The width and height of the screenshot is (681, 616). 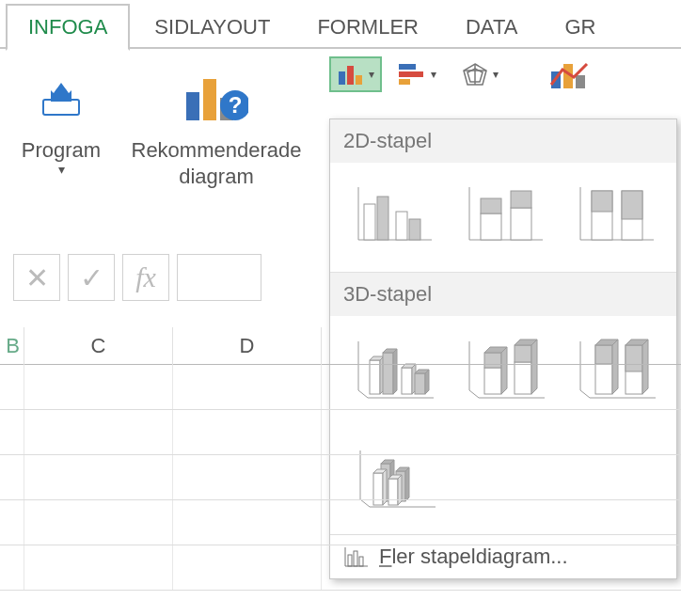 What do you see at coordinates (68, 27) in the screenshot?
I see `tab-infoga: INFOGA` at bounding box center [68, 27].